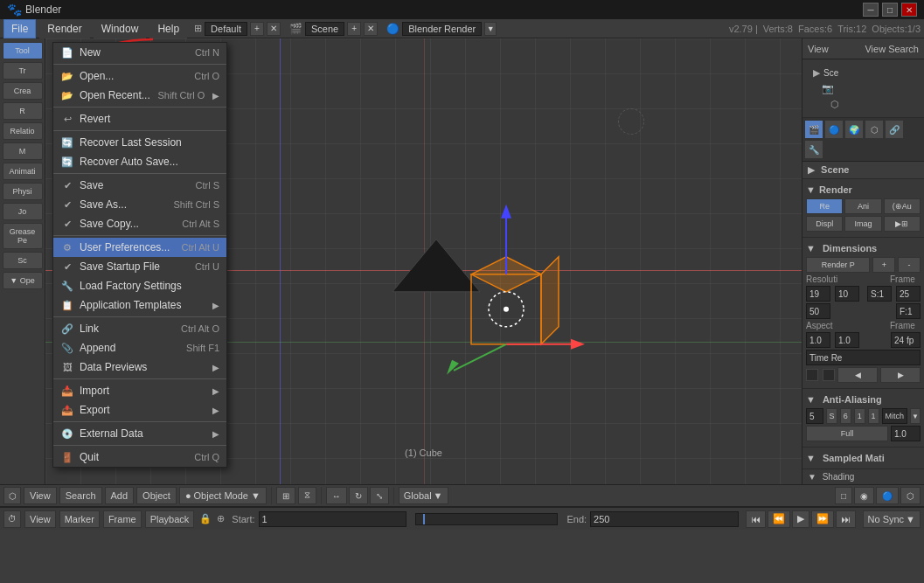 The height and width of the screenshot is (583, 924). I want to click on menu-item-revert: ↩ Revert, so click(140, 119).